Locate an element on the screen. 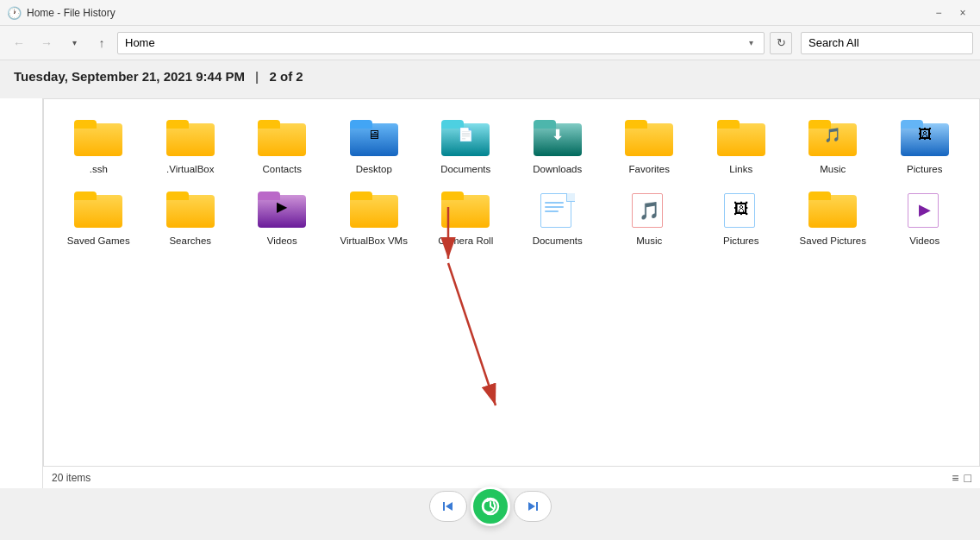 The width and height of the screenshot is (980, 540). date-text: Tuesday, September 21, 2021 9:44 PM is located at coordinates (129, 76).